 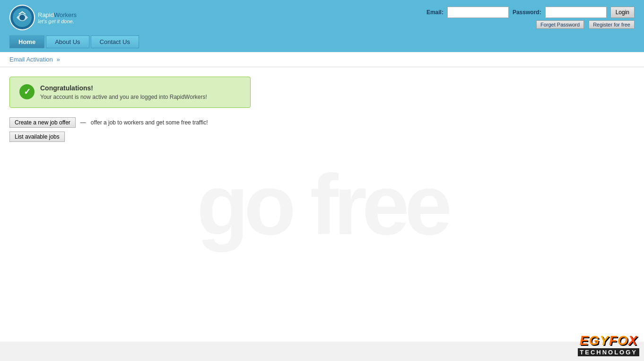 What do you see at coordinates (322, 123) in the screenshot?
I see `create-job-row: Create a new job offer — offer a job to …` at bounding box center [322, 123].